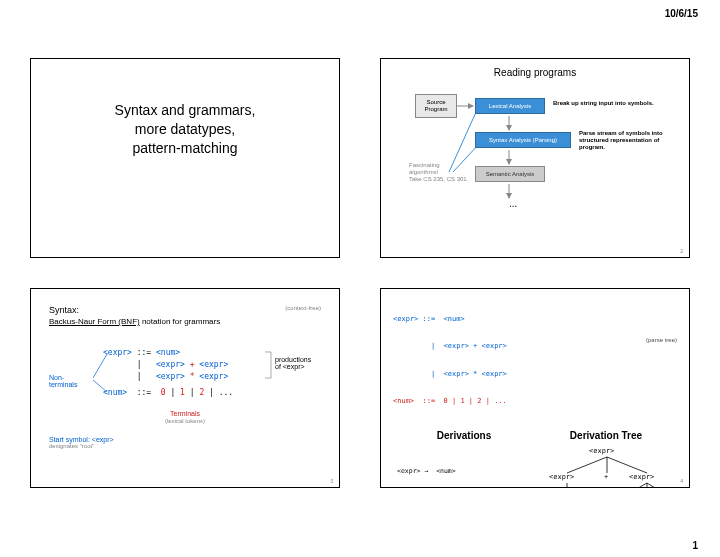 This screenshot has height=557, width=720. Describe the element at coordinates (185, 376) in the screenshot. I see `grammar-block: Non-terminals productions of <expr> <exp…` at that location.